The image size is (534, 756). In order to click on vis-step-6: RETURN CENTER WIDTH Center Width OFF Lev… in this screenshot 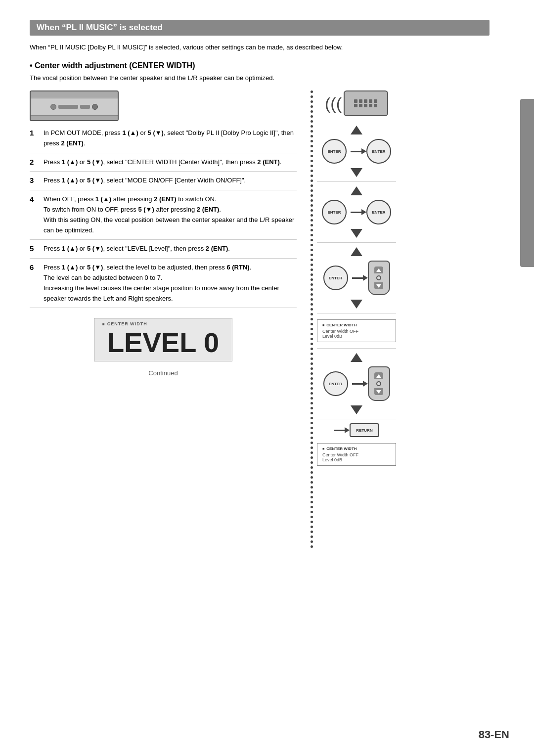, I will do `click(356, 445)`.